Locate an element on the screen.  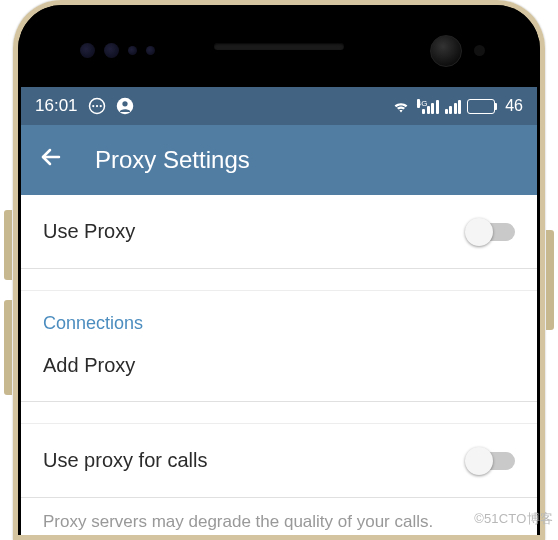
hint-text: Proxy servers may degrade the quality of… is located at coordinates (279, 516).